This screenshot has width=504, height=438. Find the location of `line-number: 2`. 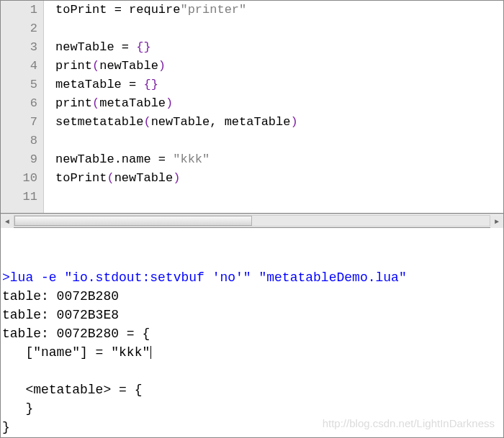

line-number: 2 is located at coordinates (19, 29).